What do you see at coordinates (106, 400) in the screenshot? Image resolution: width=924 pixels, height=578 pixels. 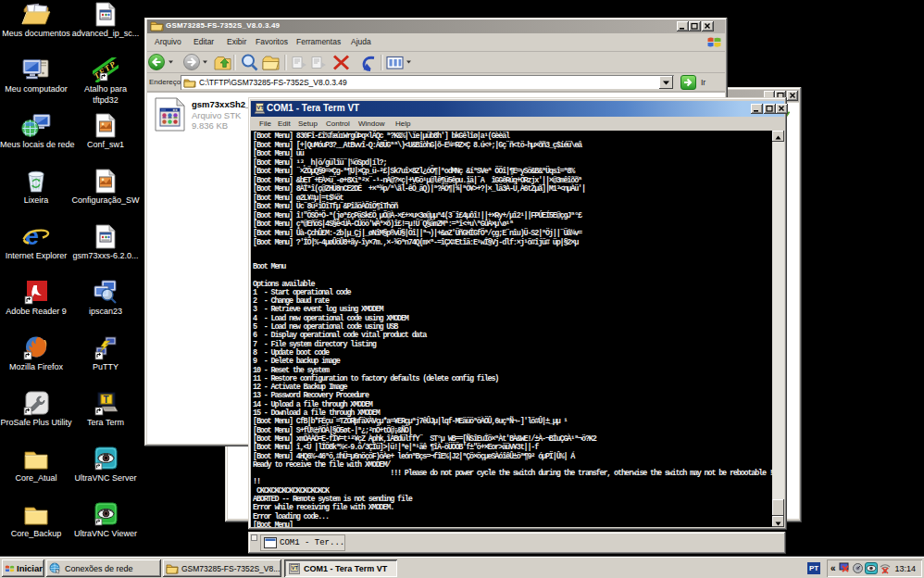 I see `svg-text: T` at bounding box center [106, 400].